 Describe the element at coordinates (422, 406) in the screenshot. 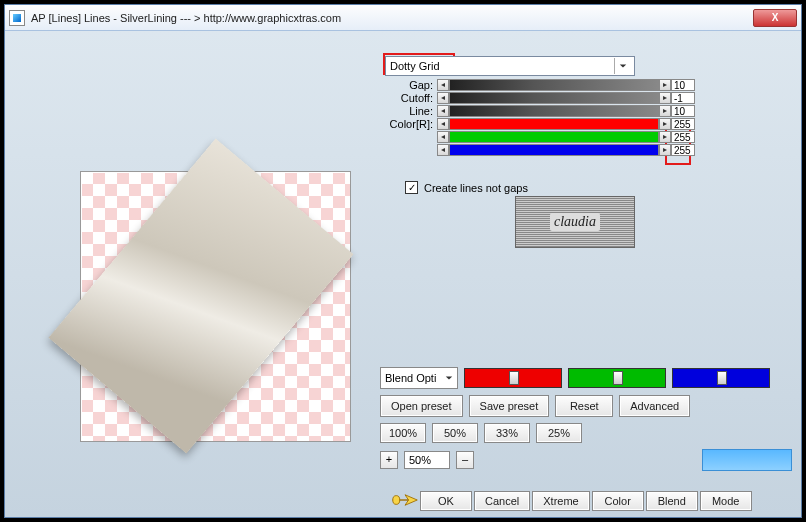

I see `open-preset-button: Open preset` at that location.